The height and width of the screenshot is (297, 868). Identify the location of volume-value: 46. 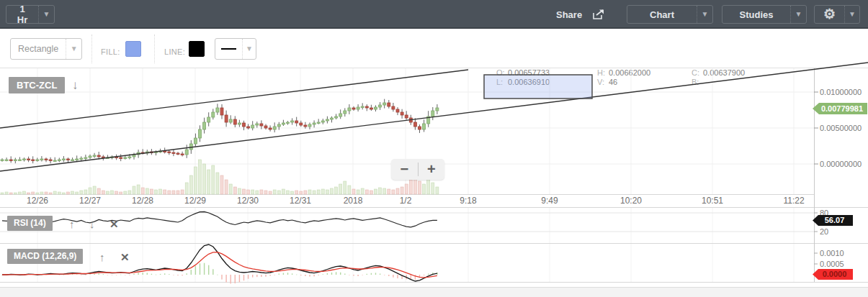
(613, 82).